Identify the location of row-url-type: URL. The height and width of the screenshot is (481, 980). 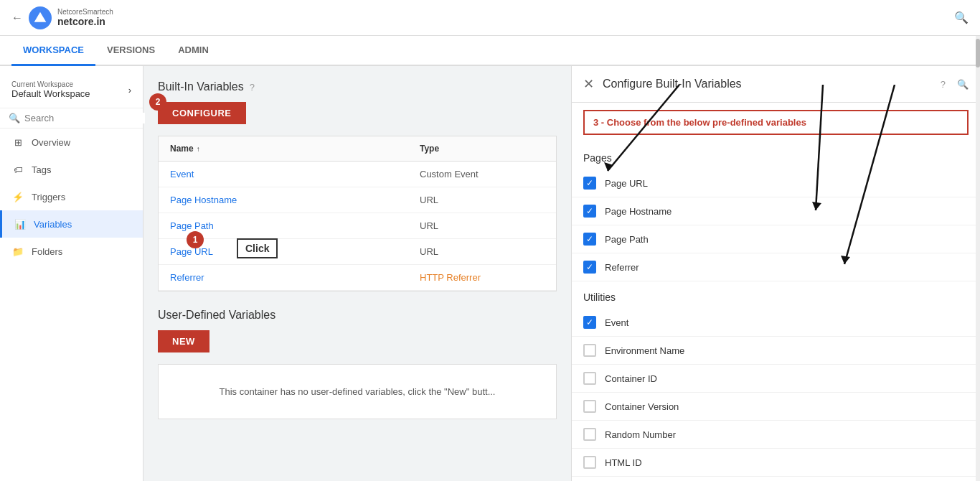
(482, 251).